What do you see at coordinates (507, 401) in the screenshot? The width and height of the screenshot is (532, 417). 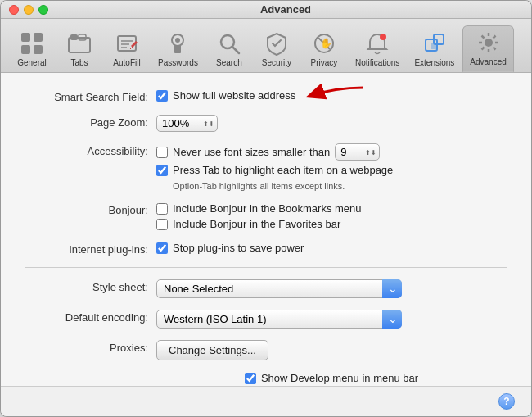 I see `help-button: ?` at bounding box center [507, 401].